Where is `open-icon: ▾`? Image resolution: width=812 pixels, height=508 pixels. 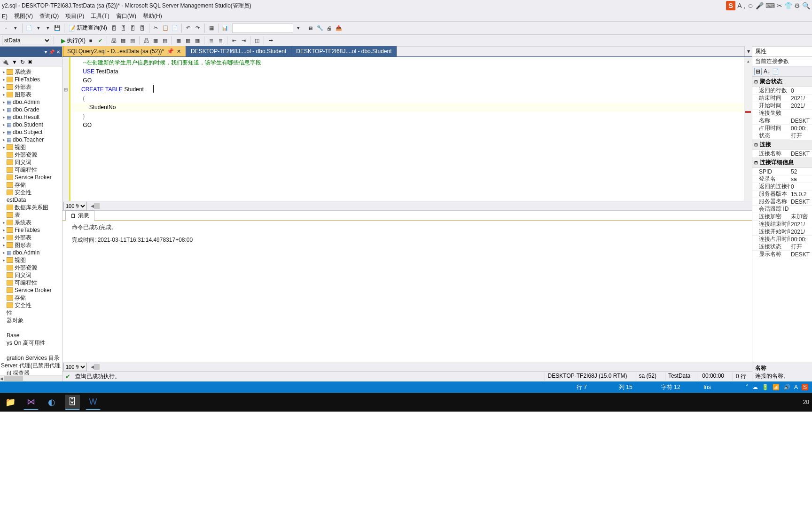 open-icon: ▾ is located at coordinates (39, 28).